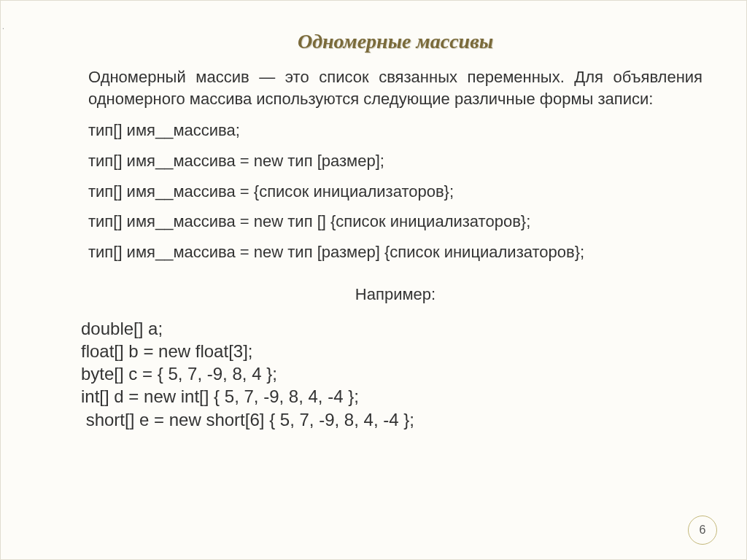 The height and width of the screenshot is (560, 747). What do you see at coordinates (395, 222) in the screenshot?
I see `syntax-line: тип[] имя__массива = new тип [] {список …` at bounding box center [395, 222].